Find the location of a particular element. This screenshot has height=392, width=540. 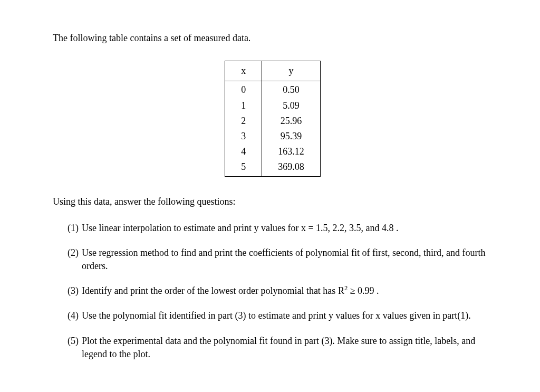

cell-x: 1 is located at coordinates (244, 106).